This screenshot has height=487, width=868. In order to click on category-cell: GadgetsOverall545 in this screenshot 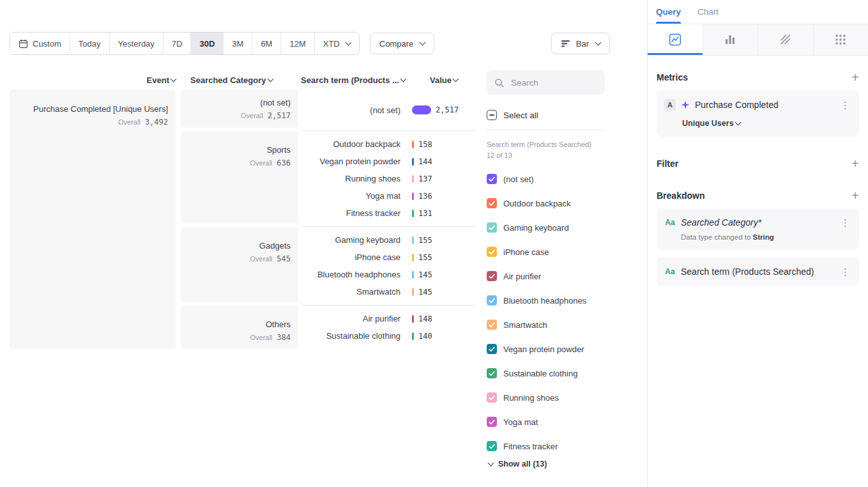, I will do `click(240, 265)`.